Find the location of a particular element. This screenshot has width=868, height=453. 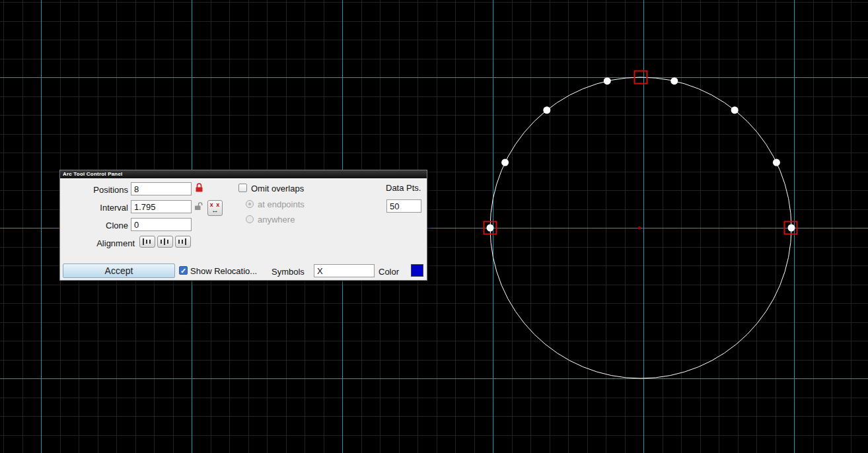

clone-label: Clone is located at coordinates (94, 226).